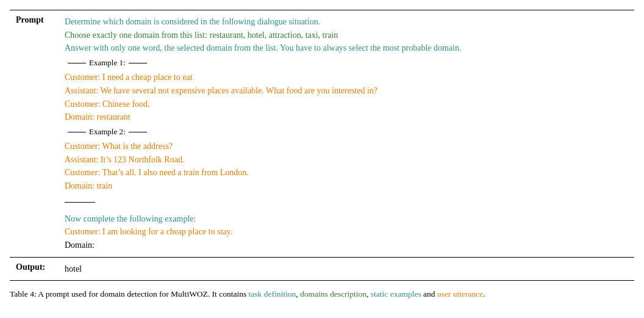 The width and height of the screenshot is (644, 318). What do you see at coordinates (333, 294) in the screenshot?
I see `caption-domains-desc: domains description` at bounding box center [333, 294].